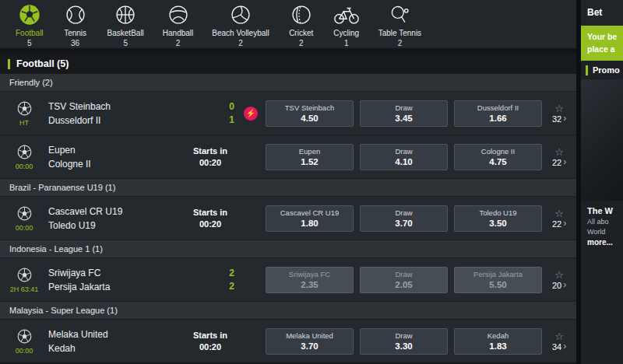 The image size is (623, 364). Describe the element at coordinates (498, 114) in the screenshot. I see `odds-button-away: Dusseldorf II 1.66` at that location.